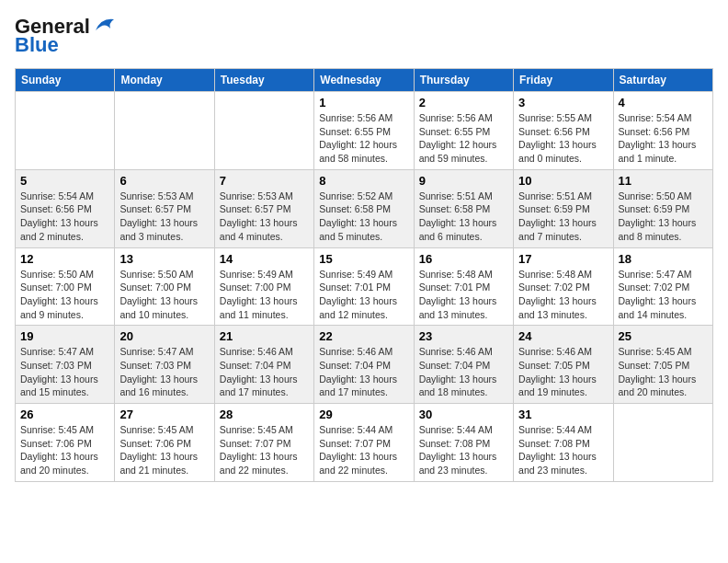  I want to click on day-number: 29, so click(364, 414).